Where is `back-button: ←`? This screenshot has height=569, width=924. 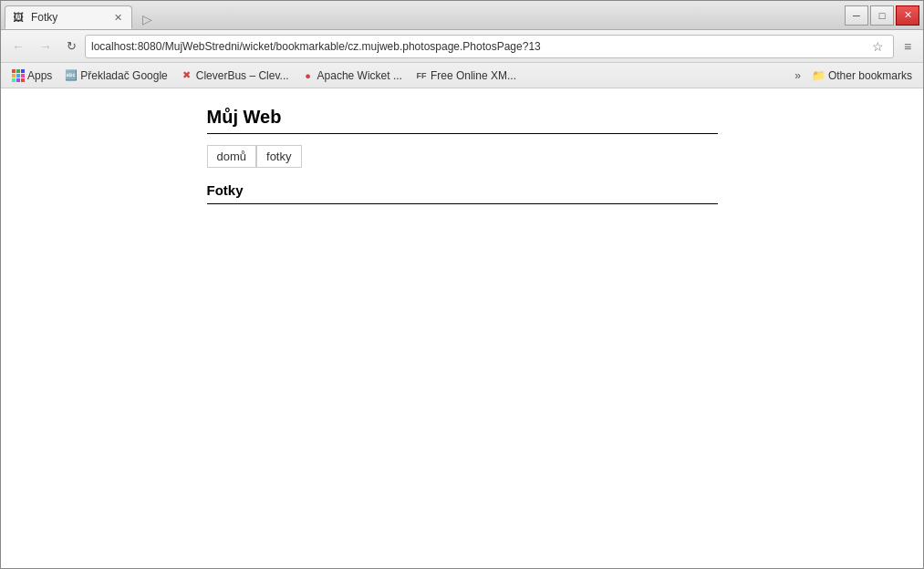
back-button: ← is located at coordinates (18, 47).